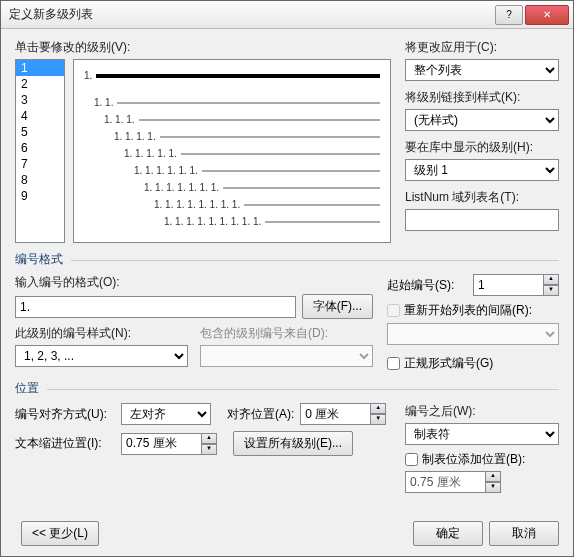  I want to click on preview-line: 1. 1. 1. 1. 1. 1. 1. 1., so click(232, 204).